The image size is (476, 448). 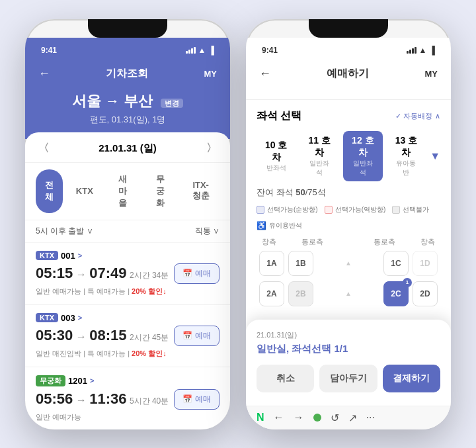 I want to click on calendar-icon-3: 📅, so click(x=188, y=399).